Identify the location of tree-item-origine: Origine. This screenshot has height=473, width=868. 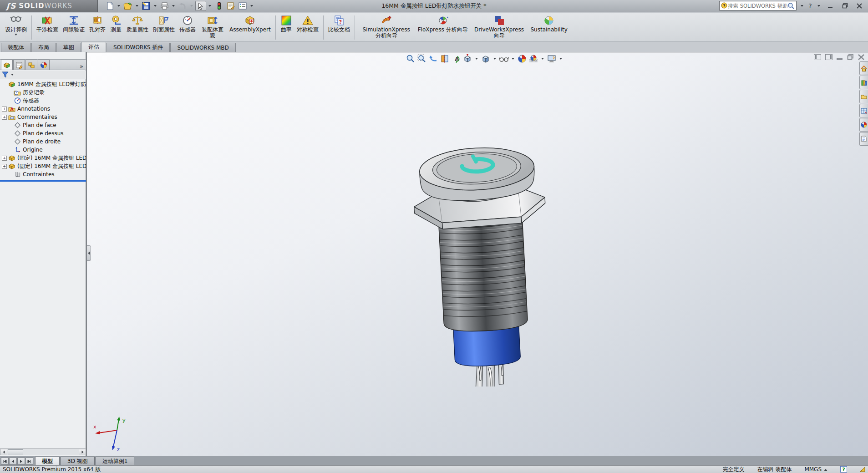
(43, 150).